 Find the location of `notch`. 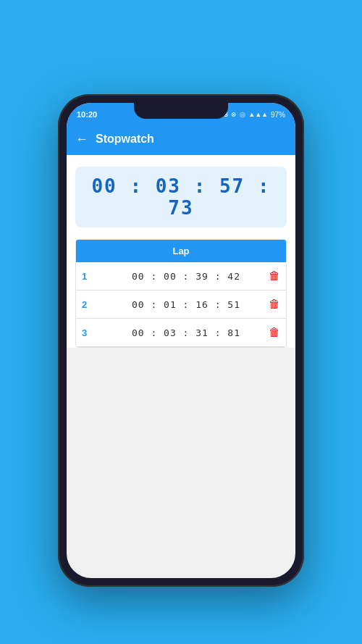

notch is located at coordinates (181, 111).